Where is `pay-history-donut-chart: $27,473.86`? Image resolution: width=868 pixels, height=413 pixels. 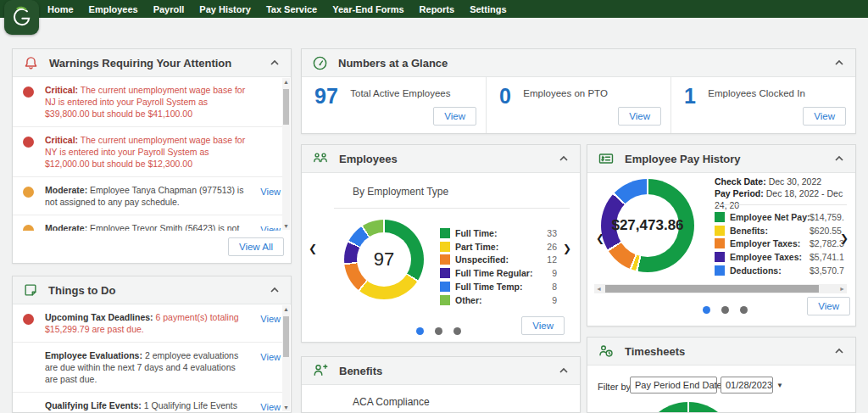
pay-history-donut-chart: $27,473.86 is located at coordinates (648, 226).